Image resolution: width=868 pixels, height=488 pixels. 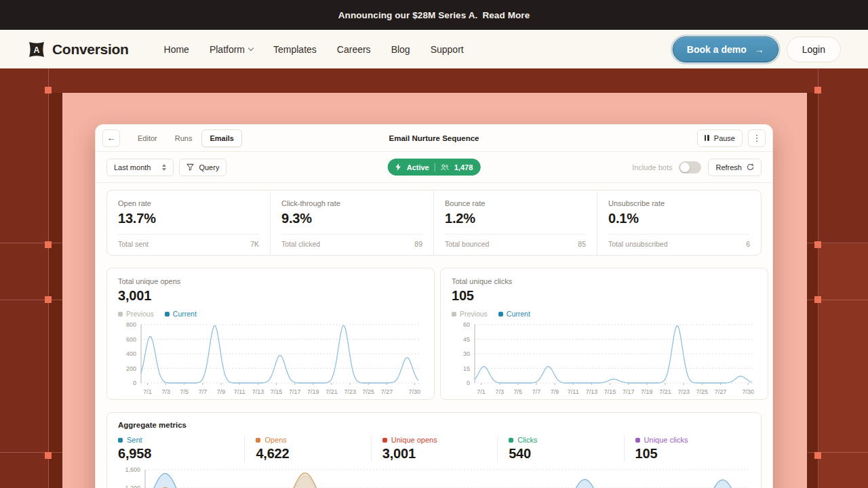 I want to click on nav-item-platform: Platform, so click(x=231, y=49).